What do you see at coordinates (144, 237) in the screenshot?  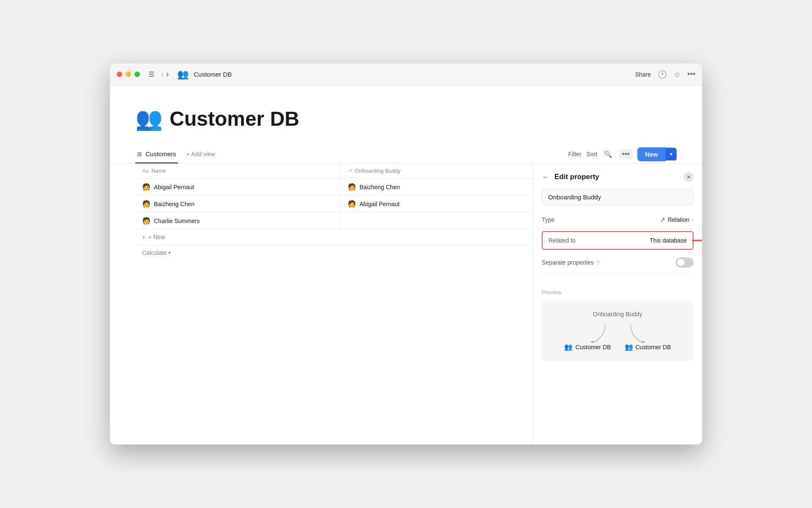 I see `add-row-plus-icon: +` at bounding box center [144, 237].